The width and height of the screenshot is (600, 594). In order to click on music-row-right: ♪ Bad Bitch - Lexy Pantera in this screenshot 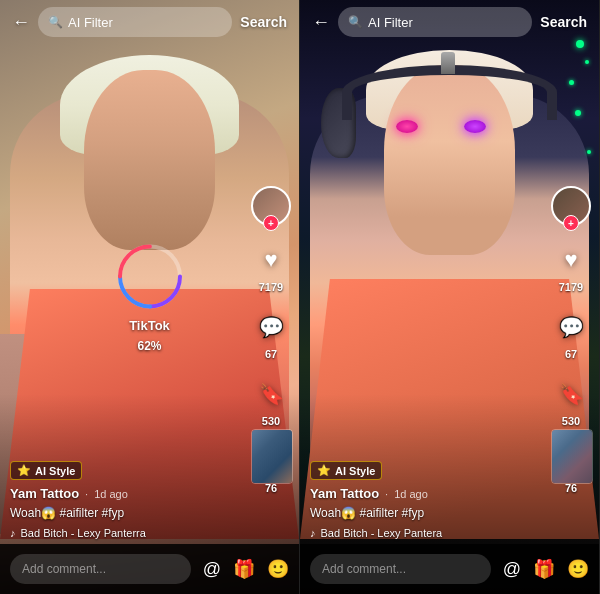, I will do `click(427, 533)`.